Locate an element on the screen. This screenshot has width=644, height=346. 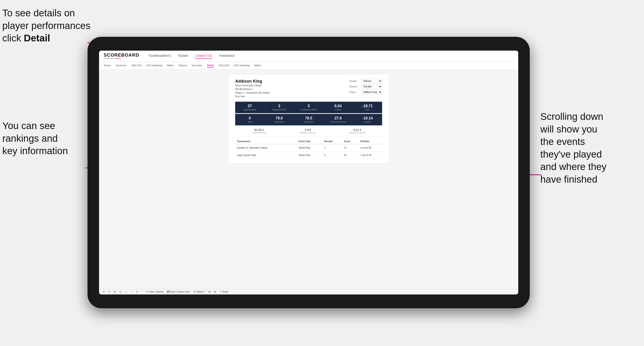
zoom-in-button: ⊕ is located at coordinates (115, 292).